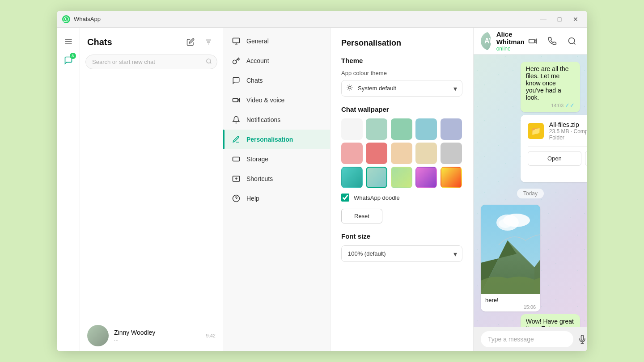 The height and width of the screenshot is (362, 644). Describe the element at coordinates (582, 339) in the screenshot. I see `microphone-button` at that location.